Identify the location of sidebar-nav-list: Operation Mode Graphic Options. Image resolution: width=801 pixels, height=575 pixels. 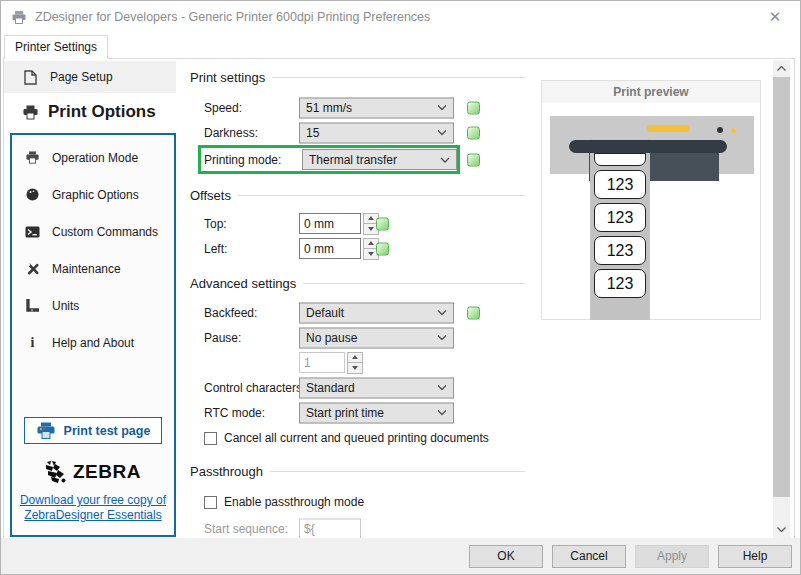
(93, 248).